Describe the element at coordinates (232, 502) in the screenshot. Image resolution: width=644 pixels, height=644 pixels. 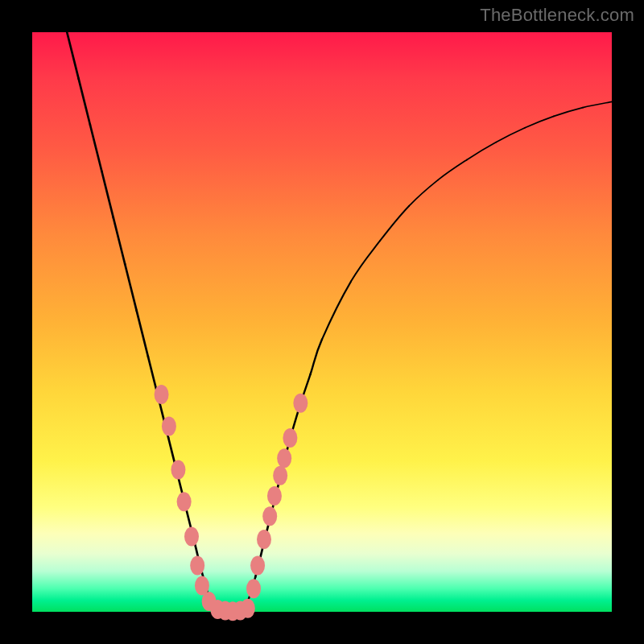
I see `marker-group` at that location.